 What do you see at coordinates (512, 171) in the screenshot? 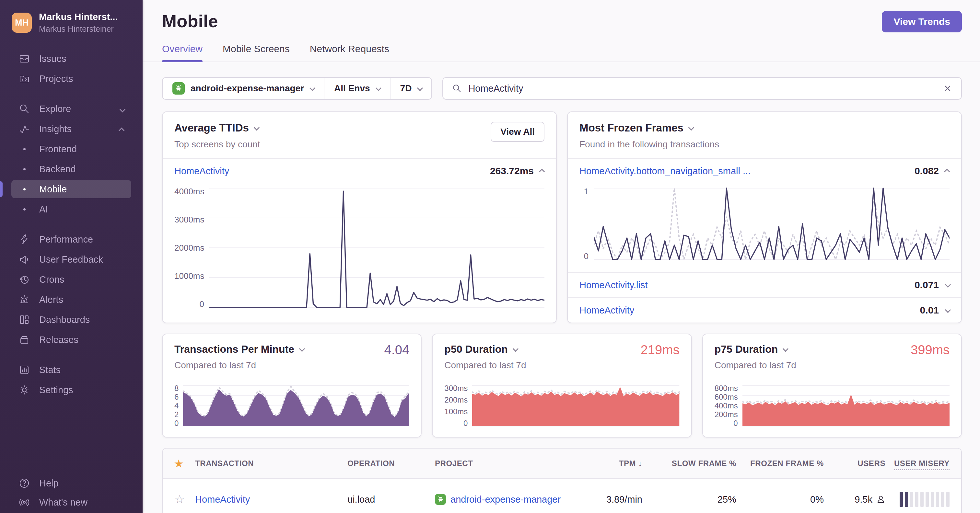
I see `metric-value: 263.72ms` at bounding box center [512, 171].